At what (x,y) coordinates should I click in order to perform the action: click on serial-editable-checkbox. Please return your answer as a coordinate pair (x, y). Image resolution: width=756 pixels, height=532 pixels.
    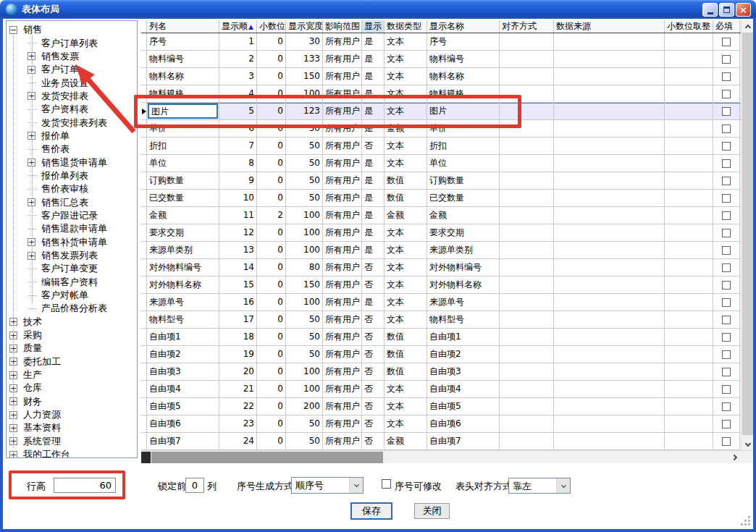
    Looking at the image, I should click on (387, 484).